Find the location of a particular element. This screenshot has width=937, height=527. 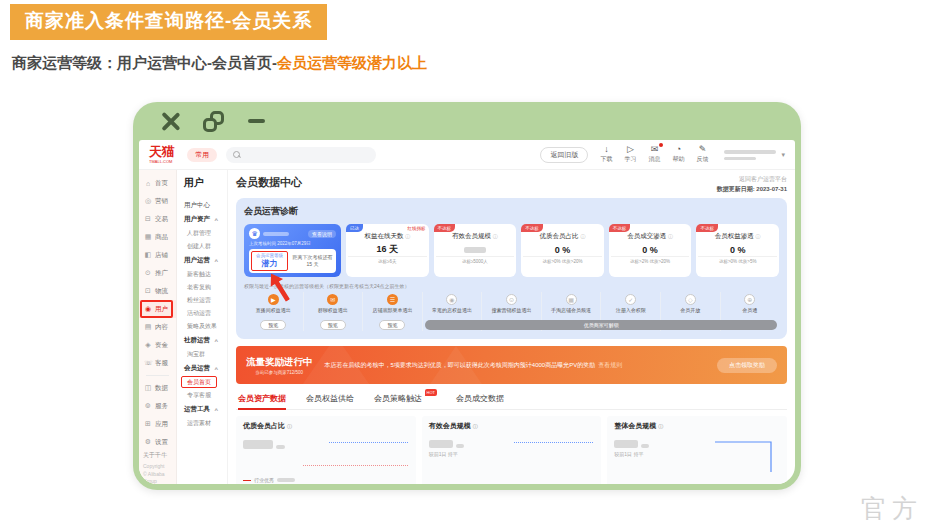

help-button: ◔ 帮助 is located at coordinates (678, 154).